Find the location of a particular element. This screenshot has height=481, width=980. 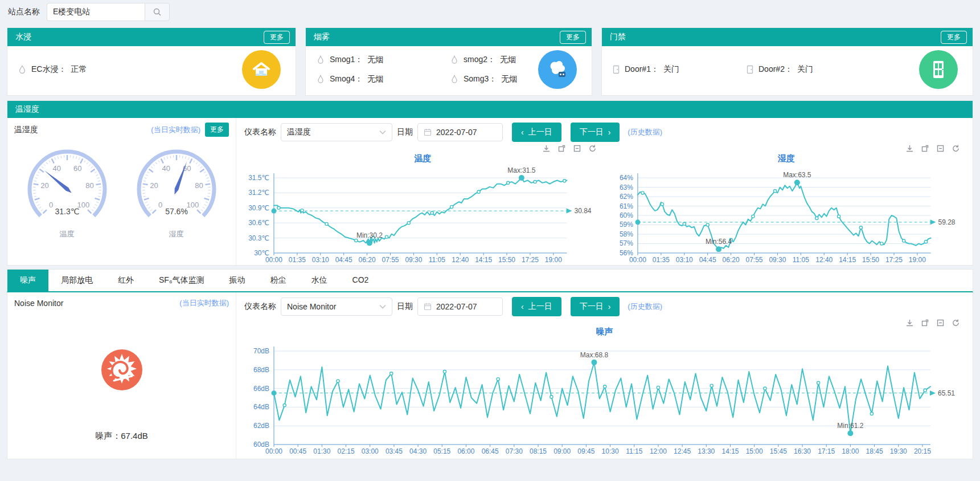

list-item: Door#2：关门 is located at coordinates (780, 70).